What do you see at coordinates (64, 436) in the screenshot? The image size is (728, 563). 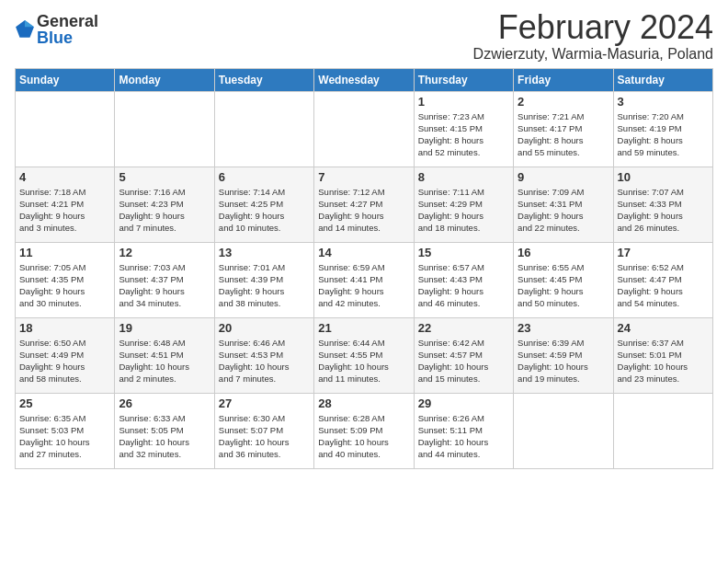 I see `day-info: Sunrise: 6:35 AM Sunset: 5:03 PM Dayligh…` at bounding box center [64, 436].